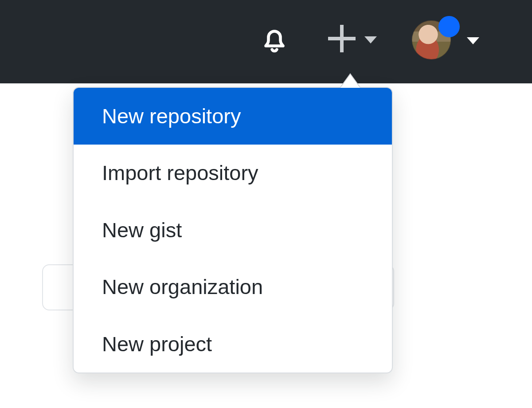 The image size is (532, 408). Describe the element at coordinates (449, 27) in the screenshot. I see `status-dot-icon` at that location.